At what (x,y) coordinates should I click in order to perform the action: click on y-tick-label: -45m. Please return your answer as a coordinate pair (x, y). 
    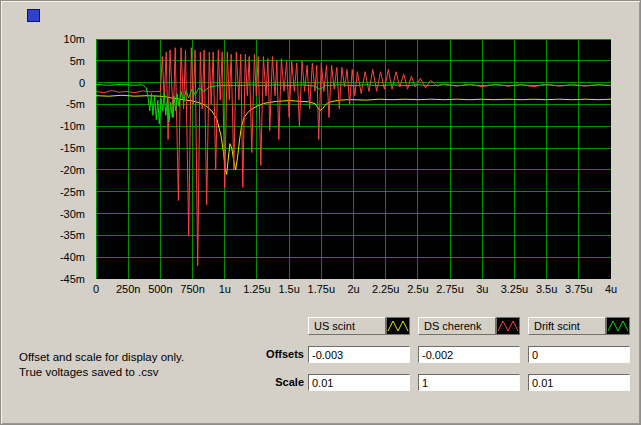
    Looking at the image, I should click on (72, 279).